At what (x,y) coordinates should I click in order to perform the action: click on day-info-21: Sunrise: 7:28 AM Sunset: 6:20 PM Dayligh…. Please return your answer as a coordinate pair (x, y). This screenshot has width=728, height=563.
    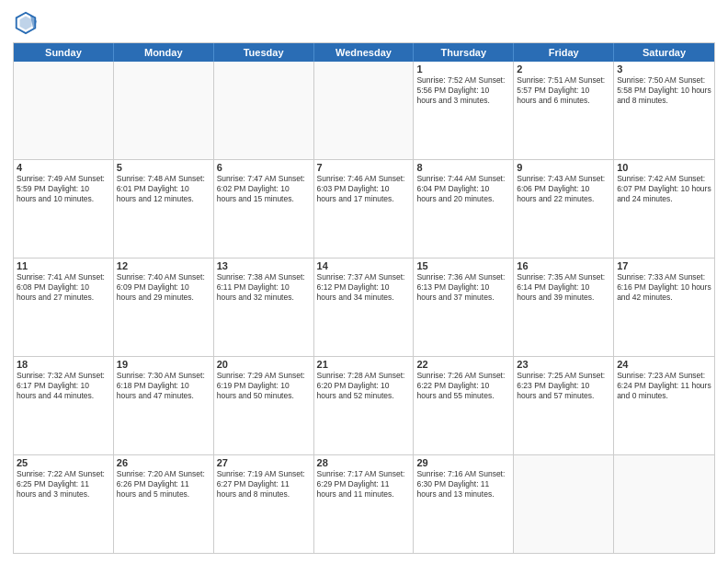
    Looking at the image, I should click on (364, 386).